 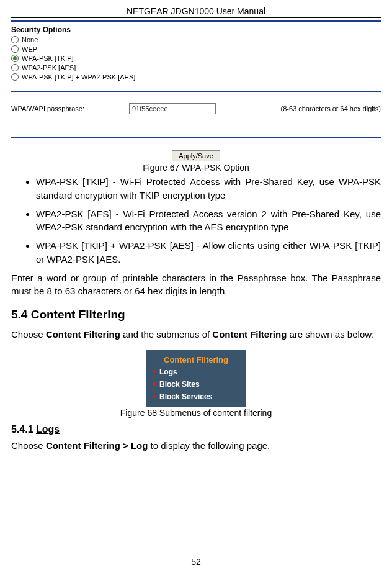 What do you see at coordinates (208, 221) in the screenshot?
I see `list-item: WPA2-PSK [AES] - Wi-Fi Protected Access …` at bounding box center [208, 221].